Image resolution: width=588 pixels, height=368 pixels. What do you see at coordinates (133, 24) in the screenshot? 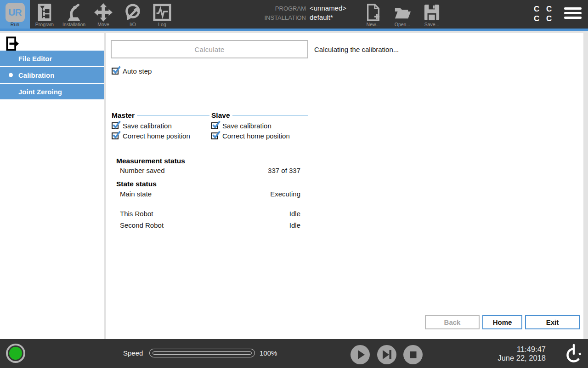
I see `tab-io-label: I/O` at bounding box center [133, 24].